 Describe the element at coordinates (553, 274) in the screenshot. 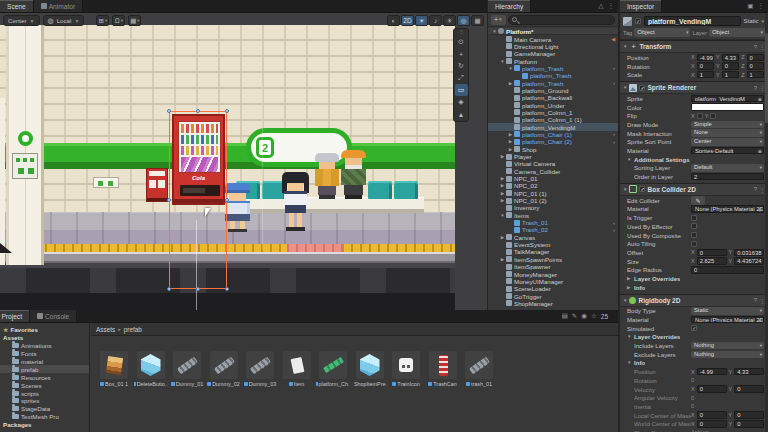

I see `hierarchy-item-moneymanager: MoneyManager` at that location.